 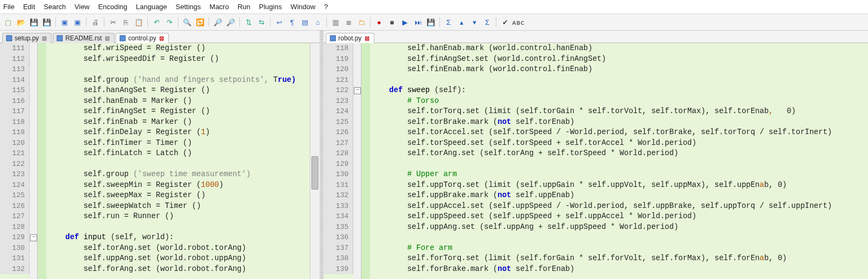 What do you see at coordinates (620, 132) in the screenshot?
I see `code-line: self.torAccel.set (self.torSpeed / -Worl…` at bounding box center [620, 132].